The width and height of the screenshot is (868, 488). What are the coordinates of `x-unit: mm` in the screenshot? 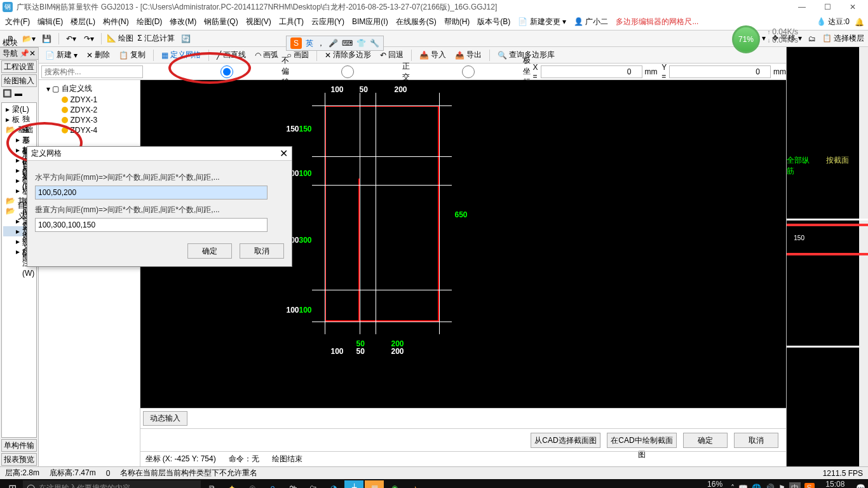 It's located at (651, 72).